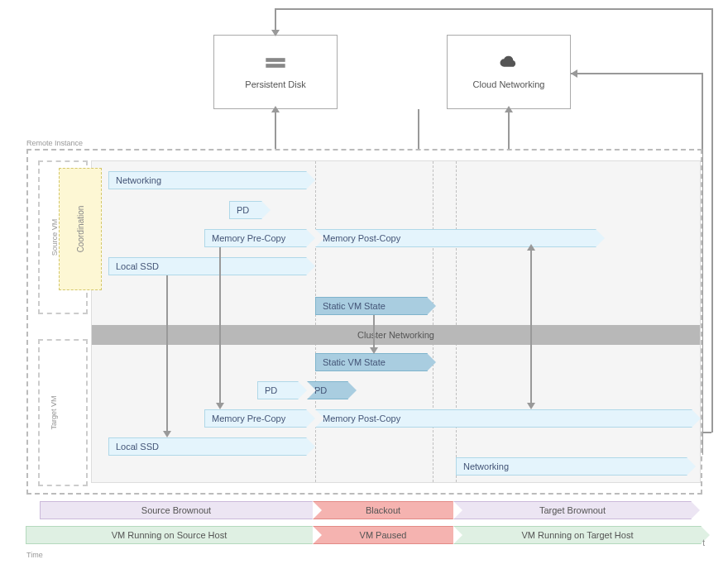 This screenshot has width=728, height=564. Describe the element at coordinates (509, 72) in the screenshot. I see `cloud-networking-box: Cloud Networking` at that location.